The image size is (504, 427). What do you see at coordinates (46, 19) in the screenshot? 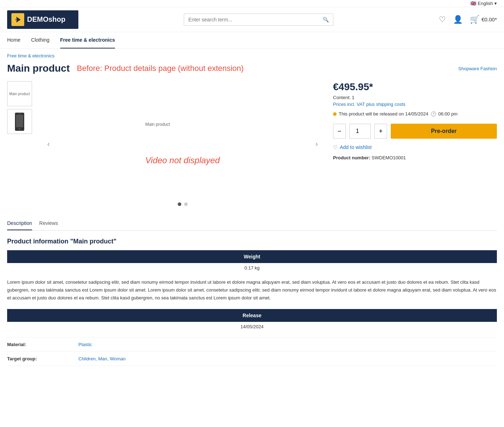
I see `logo-text: DEMOshop` at bounding box center [46, 19].